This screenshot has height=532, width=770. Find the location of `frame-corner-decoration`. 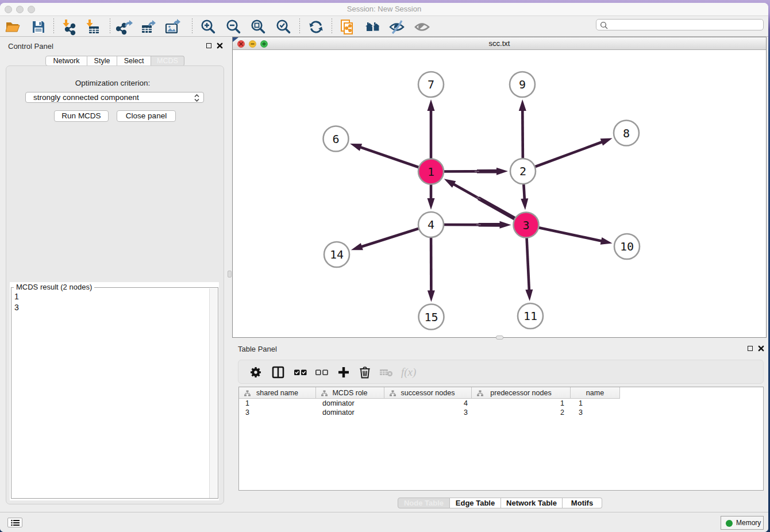

frame-corner-decoration is located at coordinates (236, 40).